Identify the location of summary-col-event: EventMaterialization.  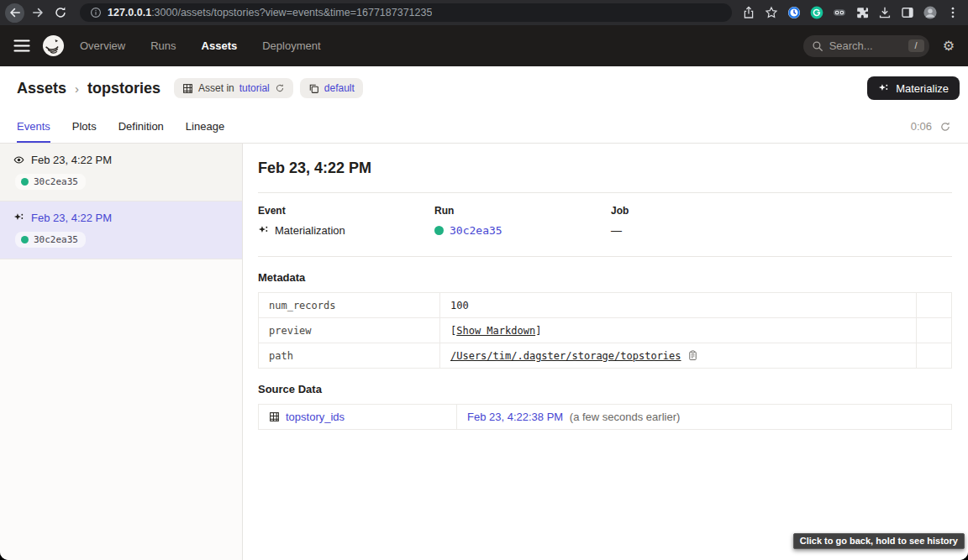
(346, 221).